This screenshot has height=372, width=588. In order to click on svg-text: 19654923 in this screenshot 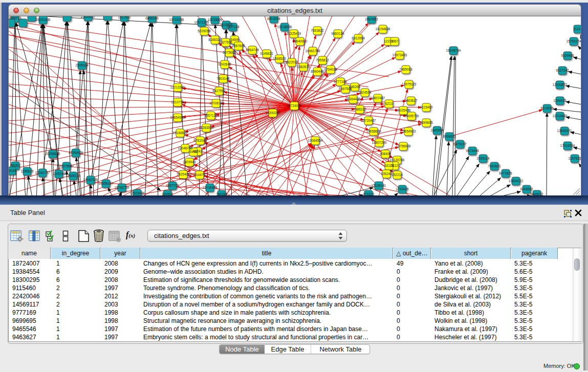, I will do `click(408, 131)`.